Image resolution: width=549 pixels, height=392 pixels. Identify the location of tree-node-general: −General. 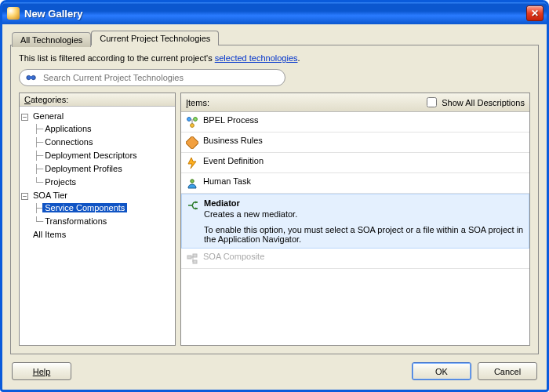
(97, 116).